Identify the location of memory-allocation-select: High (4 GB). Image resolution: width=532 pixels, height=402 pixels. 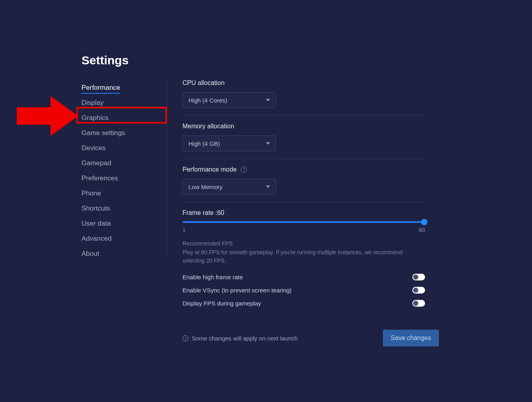
(229, 143).